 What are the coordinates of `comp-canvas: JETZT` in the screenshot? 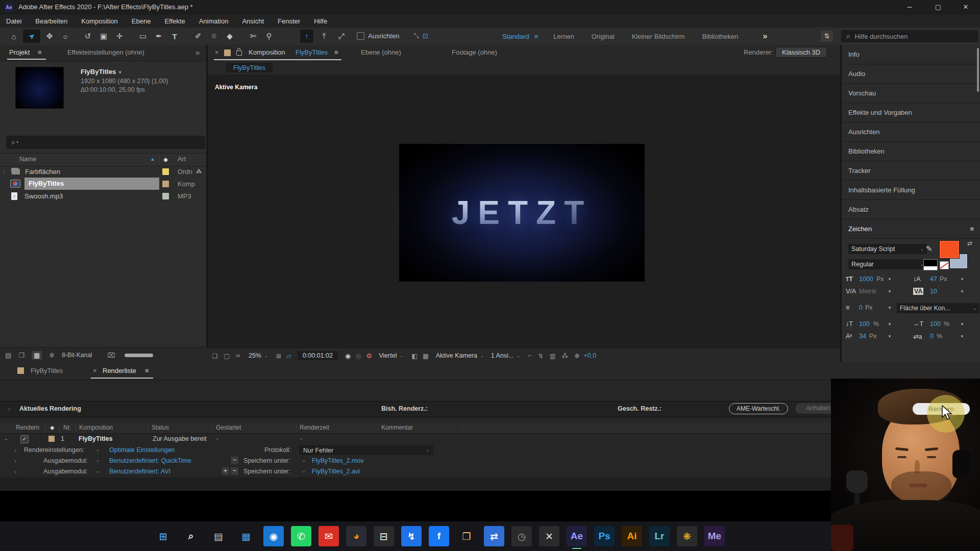 It's located at (522, 213).